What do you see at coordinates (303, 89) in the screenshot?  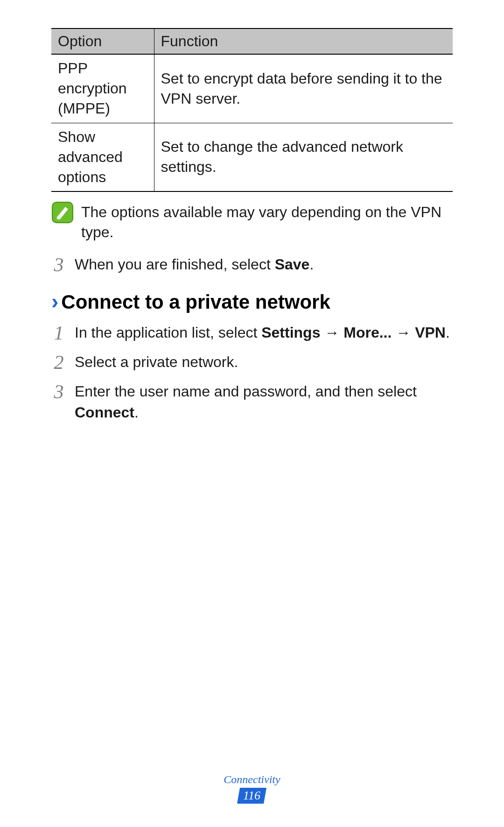 I see `cell-function: Set to encrypt data before sending it to…` at bounding box center [303, 89].